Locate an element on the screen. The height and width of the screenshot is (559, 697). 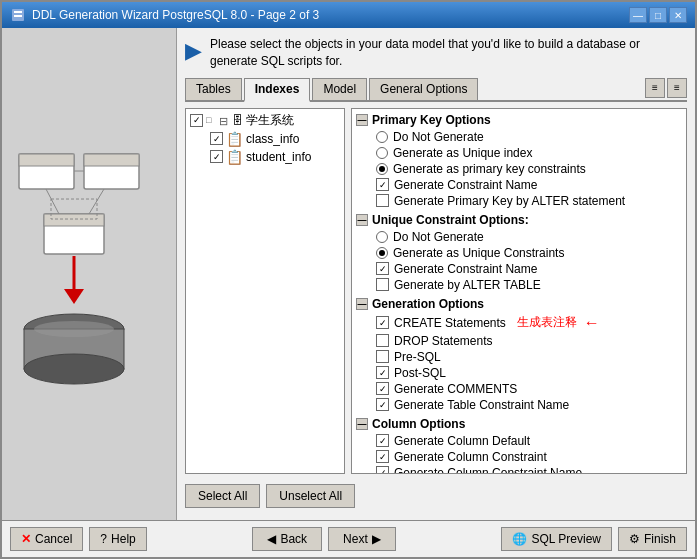
tree-item-student: 📋 student_info is located at coordinates (265, 157).